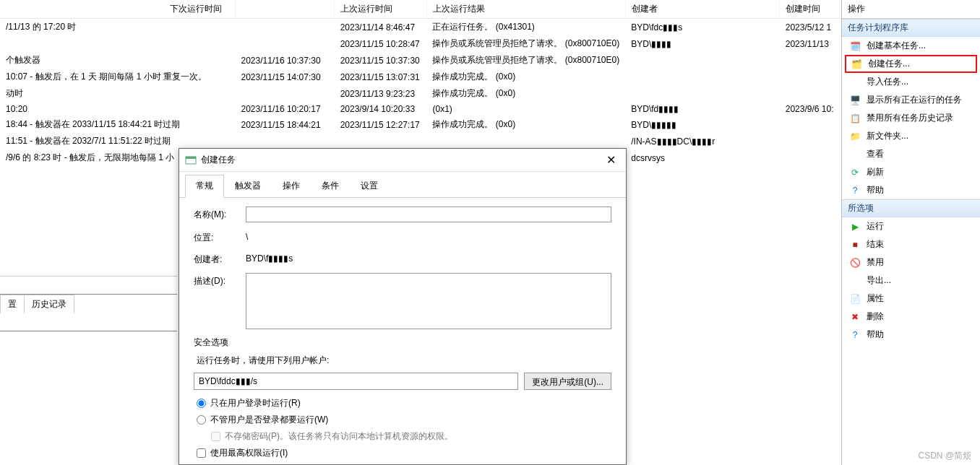 The height and width of the screenshot is (465, 980). Describe the element at coordinates (256, 403) in the screenshot. I see `radio-logged-in-label: 只在用户登录时运行(R)` at that location.